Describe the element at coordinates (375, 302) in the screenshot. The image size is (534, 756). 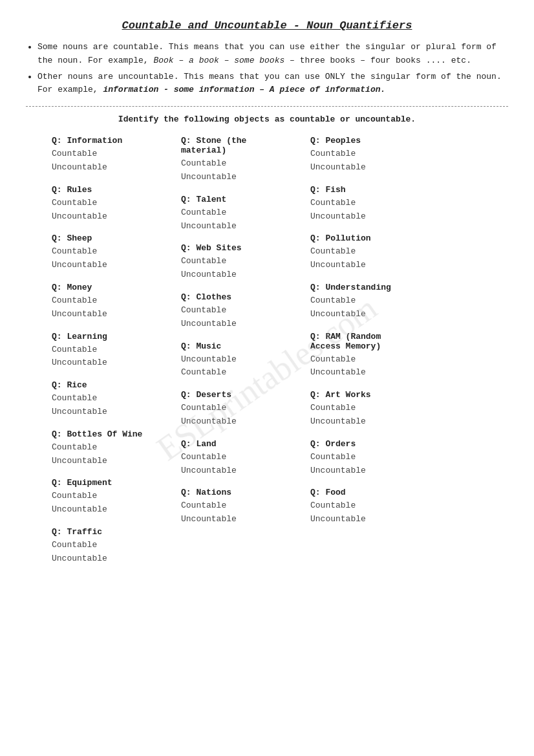
I see `list-item: Q: Understanding Countable Uncountable` at that location.